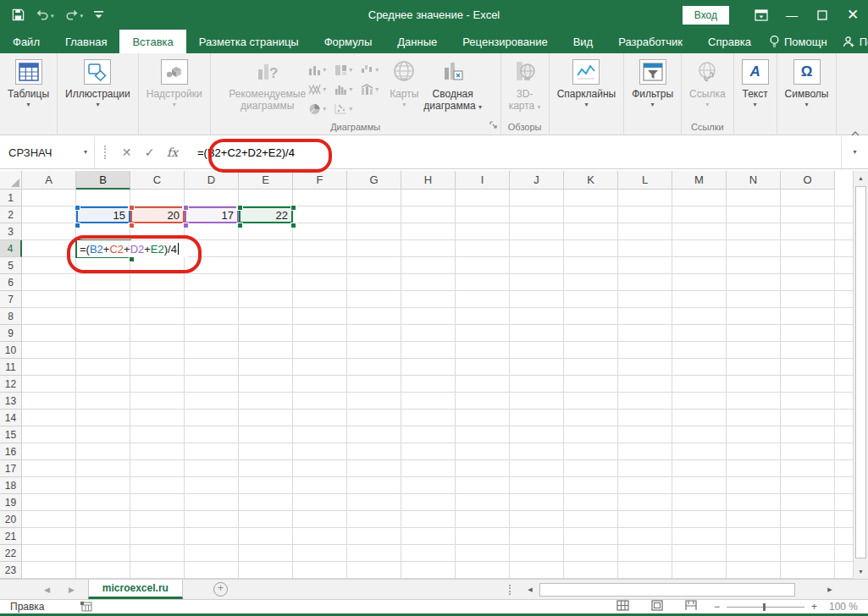 This screenshot has height=616, width=868. Describe the element at coordinates (132, 249) in the screenshot. I see `edit-cell: =(B2+C2+D2+E2)/4` at that location.